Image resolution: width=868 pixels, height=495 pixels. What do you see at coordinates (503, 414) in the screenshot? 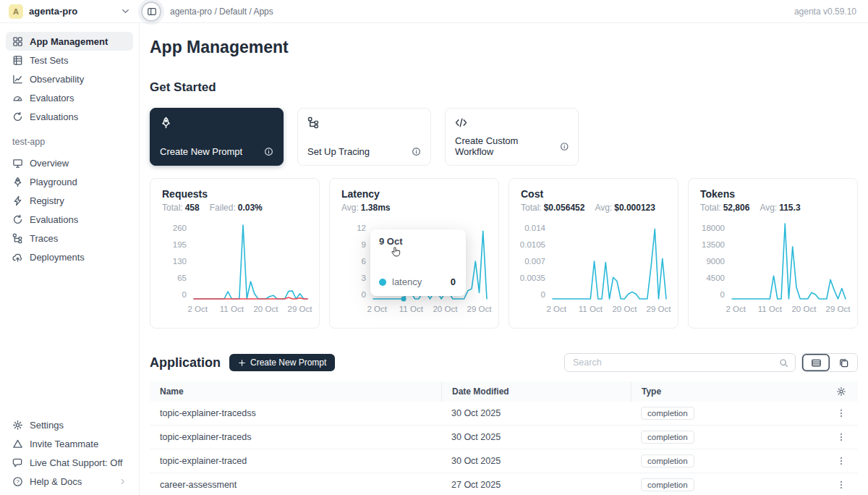
I see `table-row: topic-explainer-tracedss 30 Oct 2025 com…` at bounding box center [503, 414].